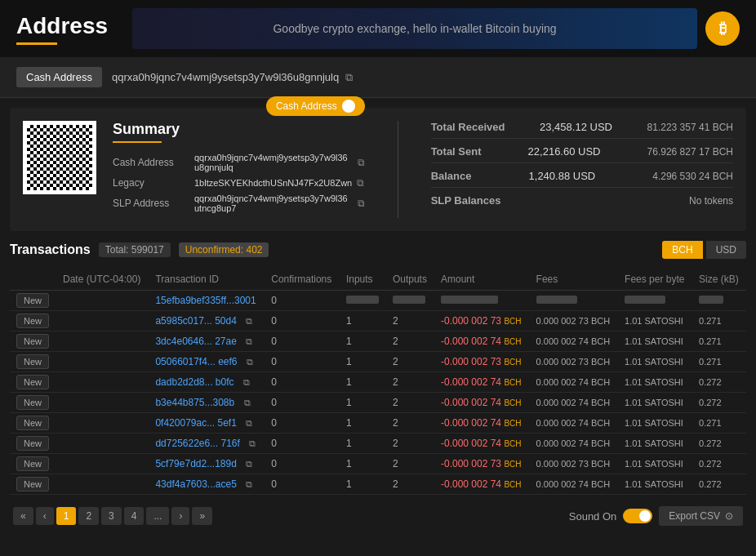  I want to click on cash-address-button: Cash Address, so click(59, 77).